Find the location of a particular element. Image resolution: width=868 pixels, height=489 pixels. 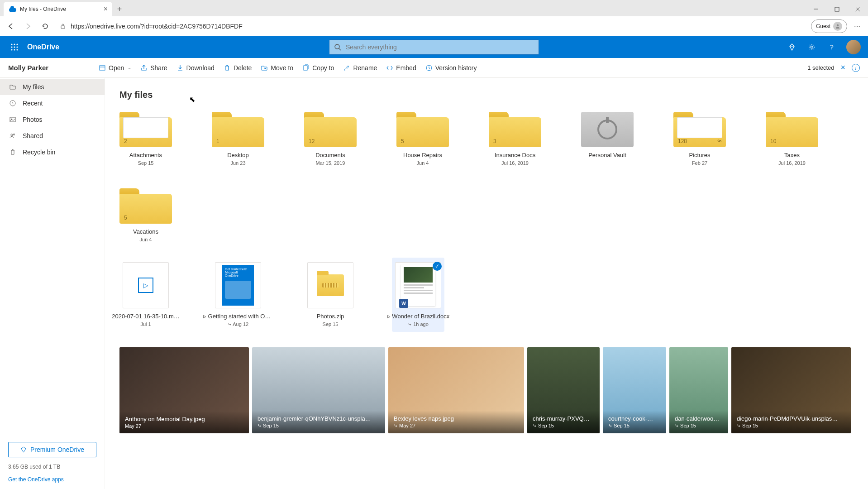

photo-tile: diego-marin-PeDMdPVVUik-unsplas…⤷ Sep 15 is located at coordinates (791, 390).